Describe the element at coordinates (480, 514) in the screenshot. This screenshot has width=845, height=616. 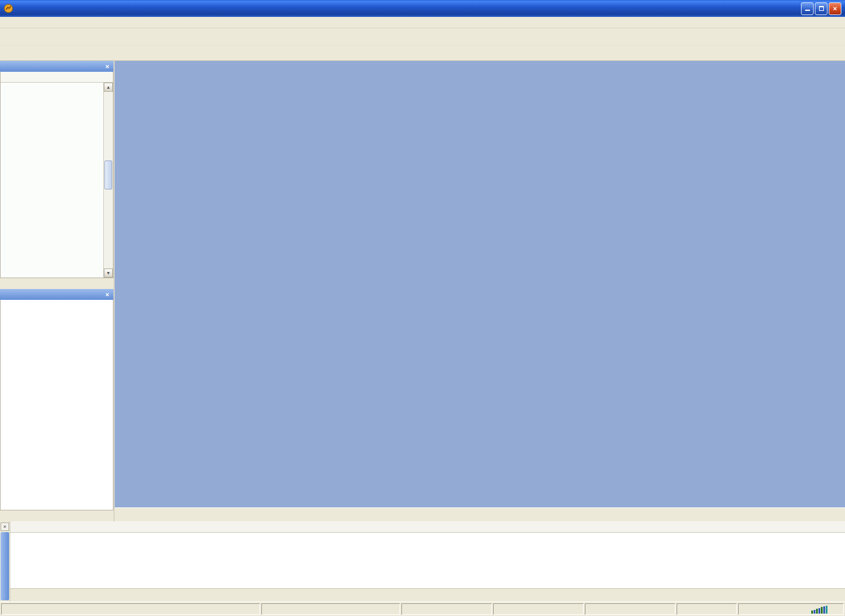
I see `chart-tab-bar` at that location.